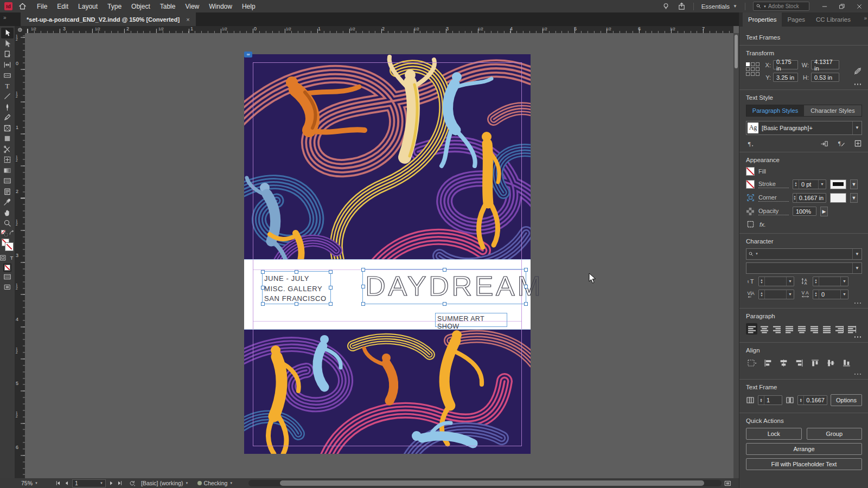 The width and height of the screenshot is (868, 488). I want to click on tool-gradient-feather, so click(8, 181).